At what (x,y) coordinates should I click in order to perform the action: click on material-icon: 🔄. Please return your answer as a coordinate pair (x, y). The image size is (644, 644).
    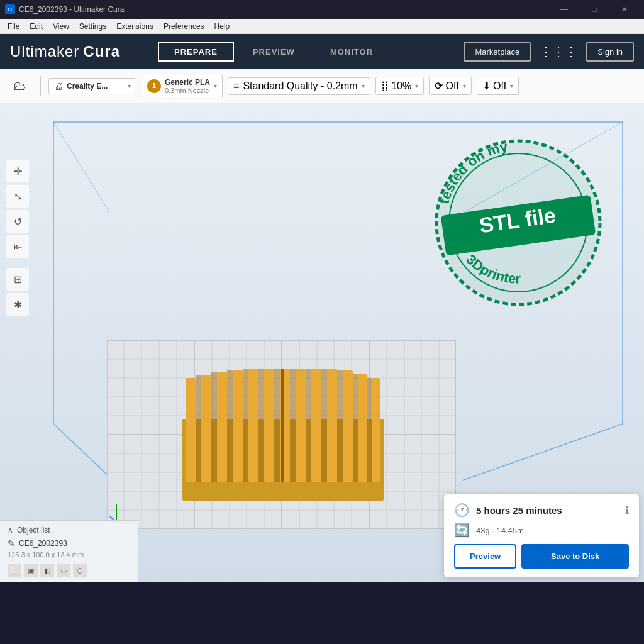
    Looking at the image, I should click on (462, 530).